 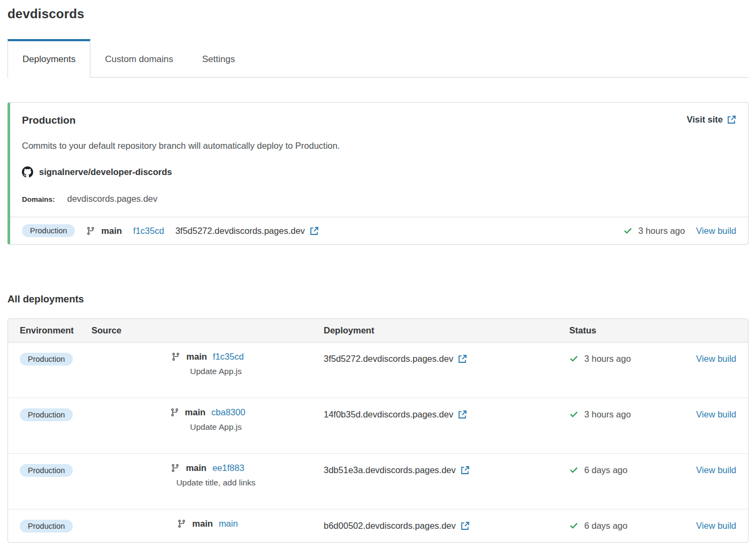 What do you see at coordinates (379, 146) in the screenshot?
I see `production-description: Commits to your default repository branc…` at bounding box center [379, 146].